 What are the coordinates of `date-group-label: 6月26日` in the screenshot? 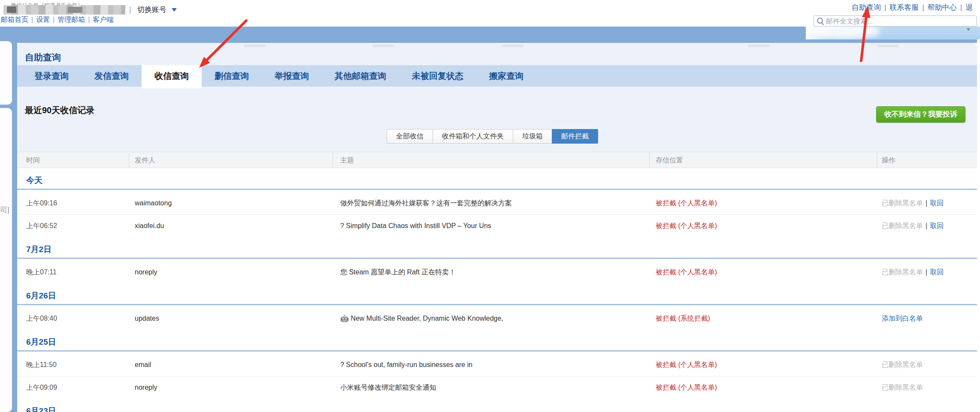 It's located at (41, 296).